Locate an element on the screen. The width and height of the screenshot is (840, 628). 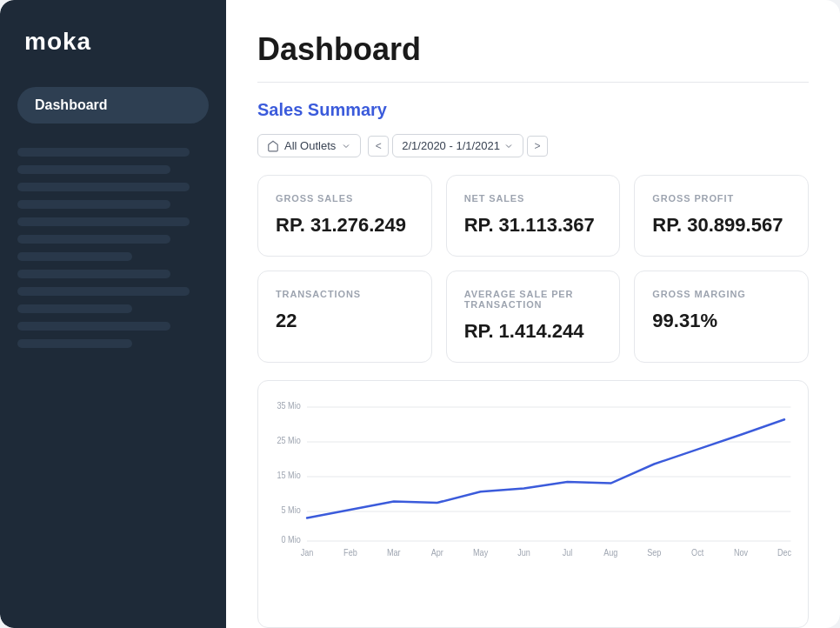
svg-text: Nov is located at coordinates (741, 553).